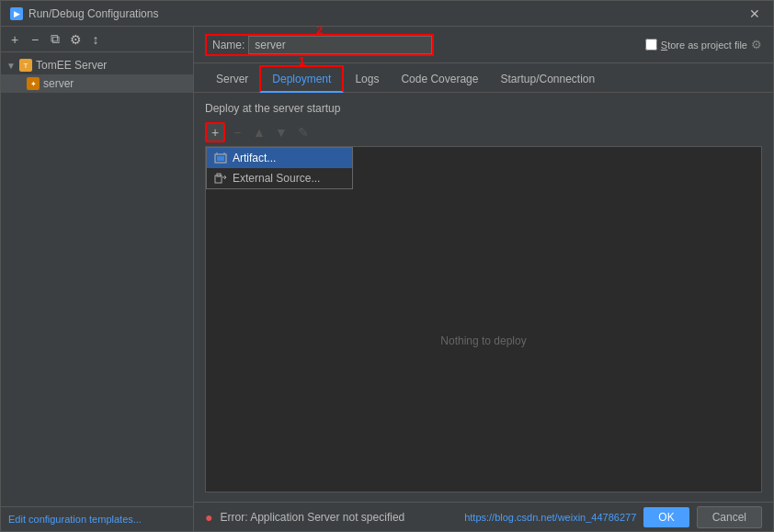  What do you see at coordinates (757, 44) in the screenshot?
I see `store-gear-icon: ⚙` at bounding box center [757, 44].